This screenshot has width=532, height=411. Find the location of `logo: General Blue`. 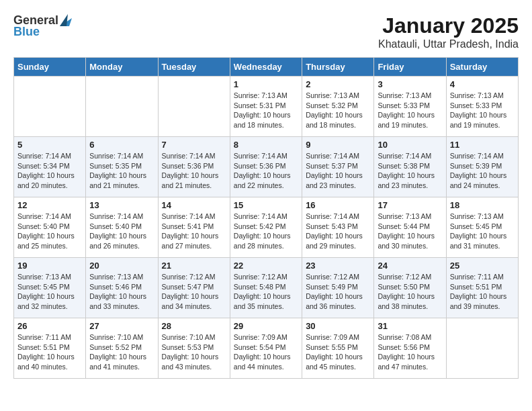

logo: General Blue is located at coordinates (43, 26).